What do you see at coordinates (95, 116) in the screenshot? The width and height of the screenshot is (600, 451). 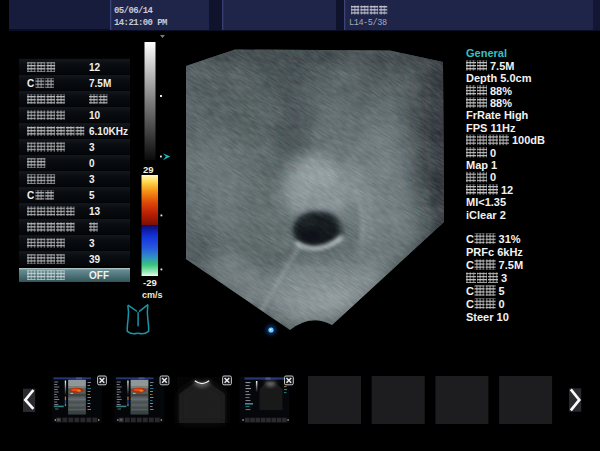 I see `svg-text: 10` at bounding box center [95, 116].